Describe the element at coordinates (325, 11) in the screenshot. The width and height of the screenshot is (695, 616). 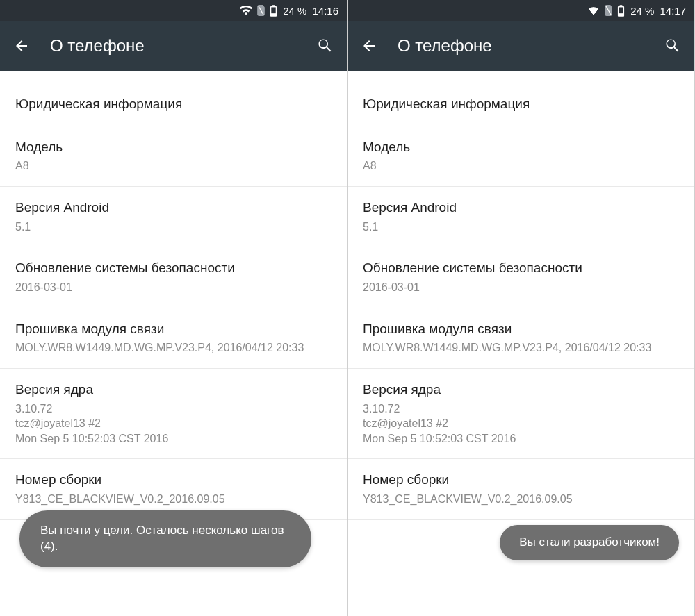
I see `clock: 14:16` at that location.